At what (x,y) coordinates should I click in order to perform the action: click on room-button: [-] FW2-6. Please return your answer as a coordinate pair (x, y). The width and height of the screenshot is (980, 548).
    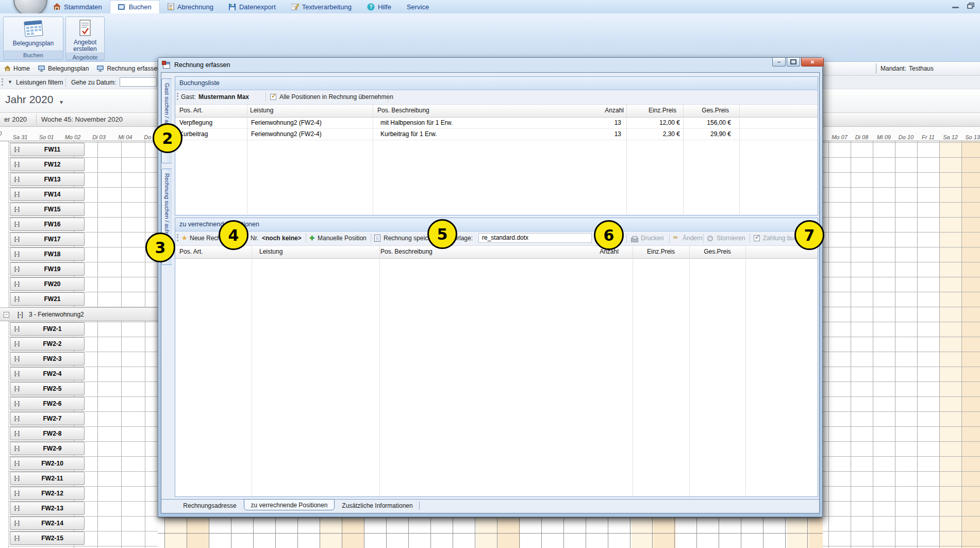
    Looking at the image, I should click on (47, 404).